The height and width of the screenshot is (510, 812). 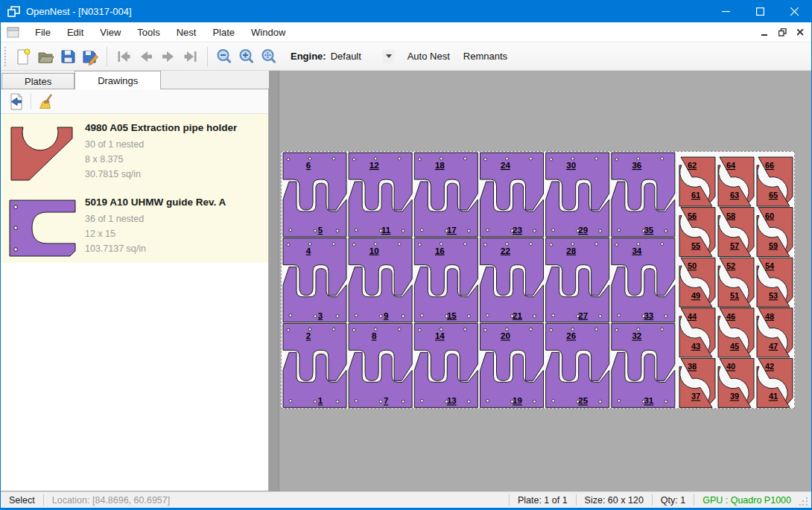 I want to click on svg-text: 10, so click(x=374, y=251).